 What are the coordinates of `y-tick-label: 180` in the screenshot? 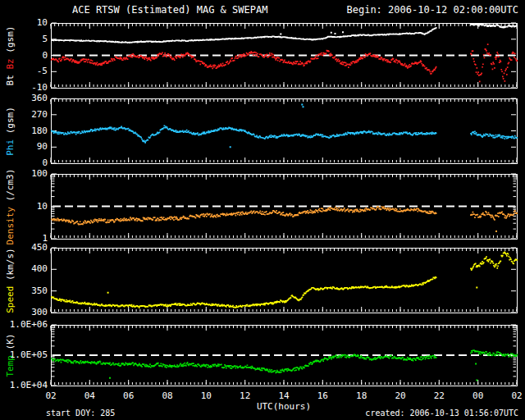 It's located at (25, 131).